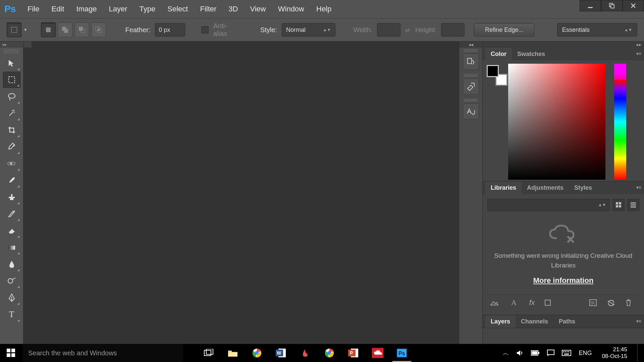 The image size is (644, 362). Describe the element at coordinates (118, 9) in the screenshot. I see `menu-layer: Layer` at that location.